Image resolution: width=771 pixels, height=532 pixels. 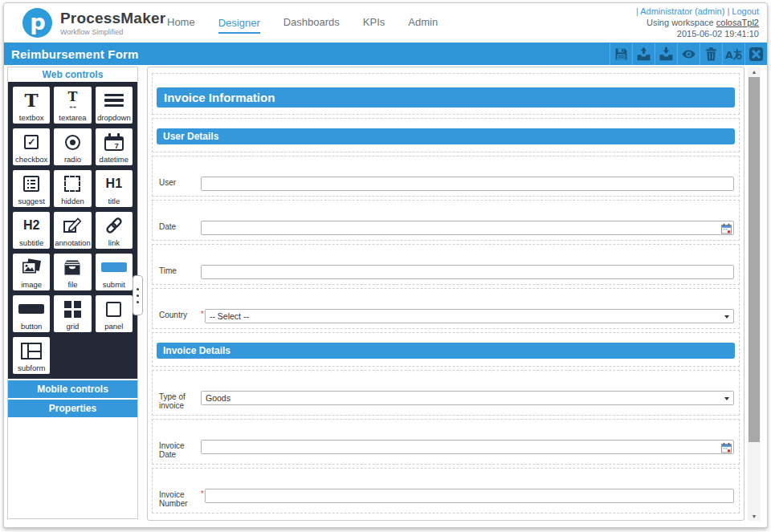 I want to click on eye-icon, so click(x=689, y=55).